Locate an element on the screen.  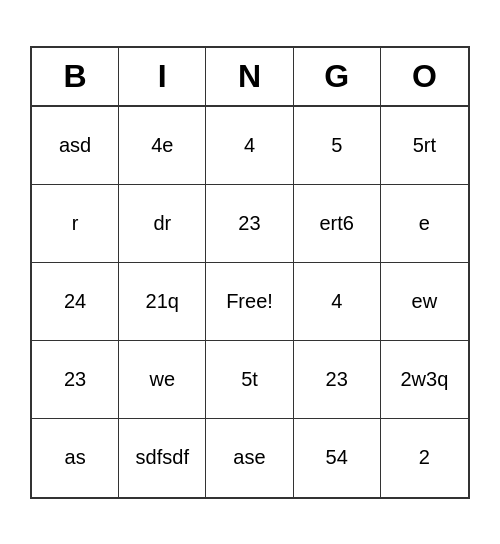
bingo-cell-r1-c1: dr is located at coordinates (162, 224).